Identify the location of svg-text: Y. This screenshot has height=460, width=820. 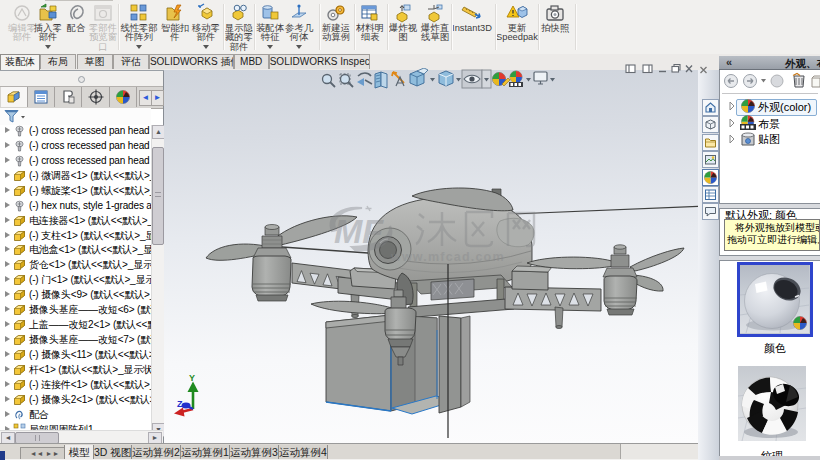
(192, 378).